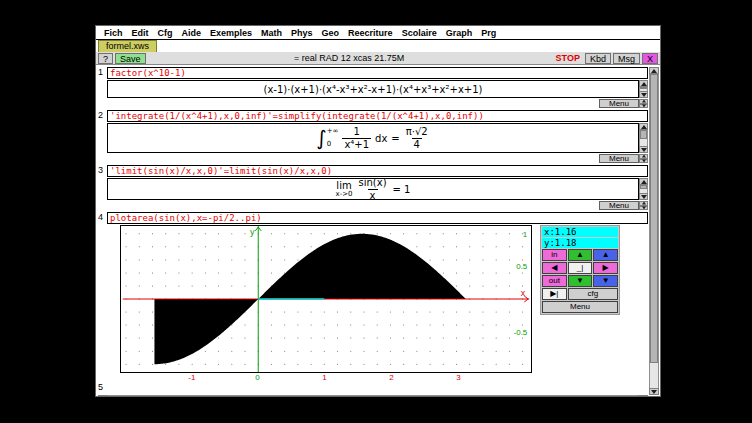  Describe the element at coordinates (580, 255) in the screenshot. I see `pan-up-button: ▲` at that location.